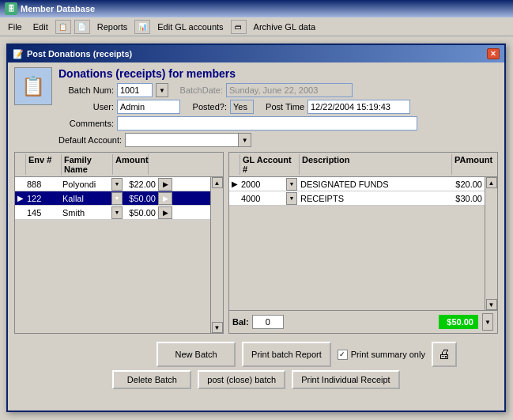  I want to click on batch-num-input, so click(134, 90).